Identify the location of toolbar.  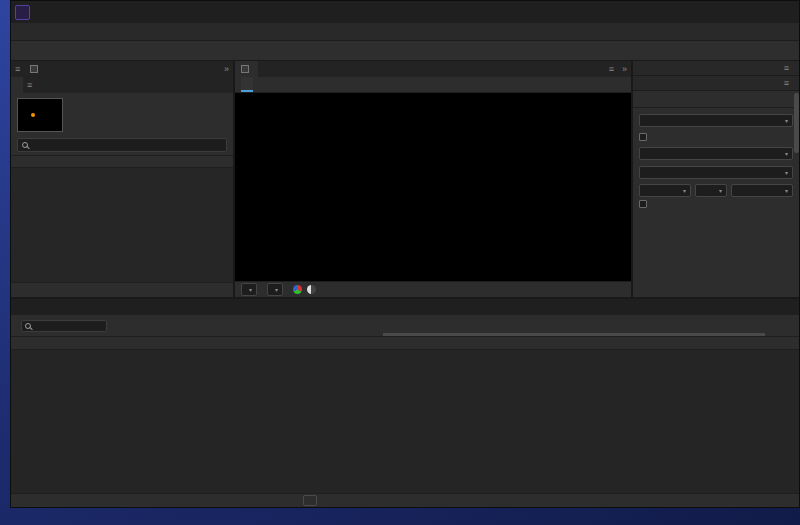
(405, 51).